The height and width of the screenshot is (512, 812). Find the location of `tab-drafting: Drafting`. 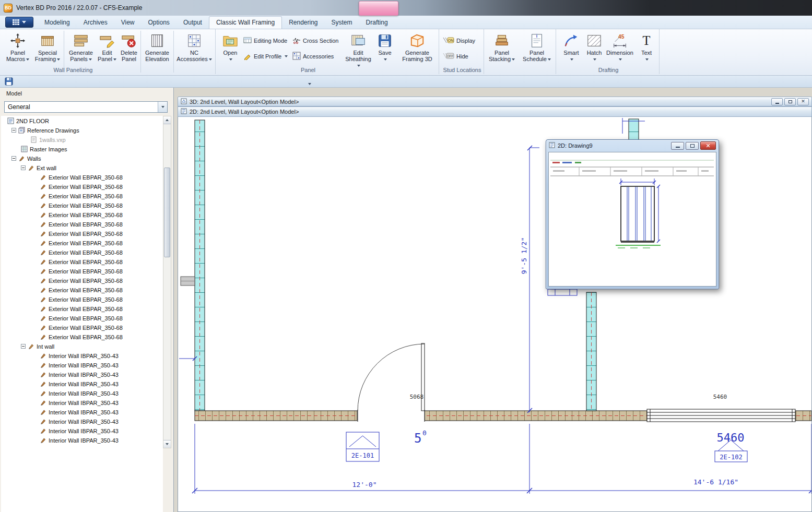

tab-drafting: Drafting is located at coordinates (377, 23).